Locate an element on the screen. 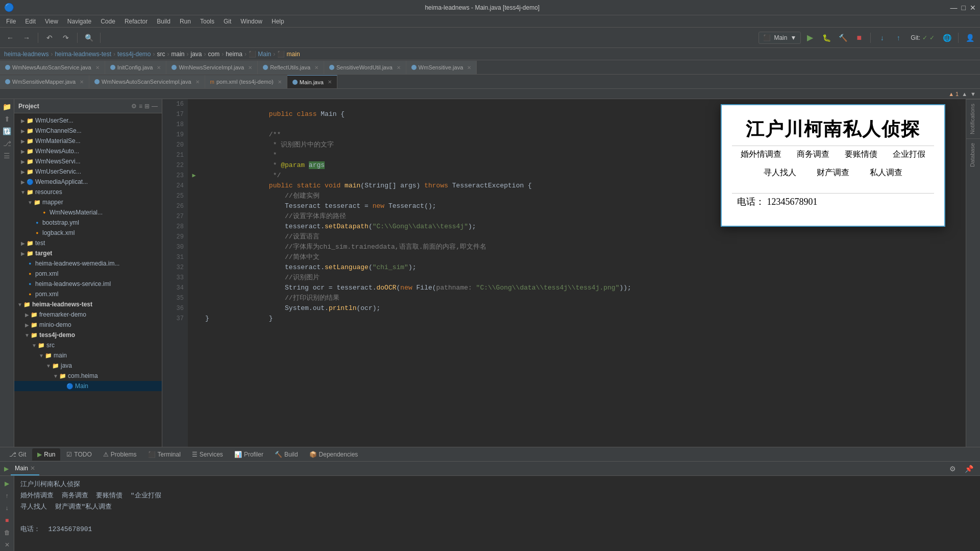  tree-item-WmUserServic: ▶ 📁 WmUserServic... is located at coordinates (88, 172).